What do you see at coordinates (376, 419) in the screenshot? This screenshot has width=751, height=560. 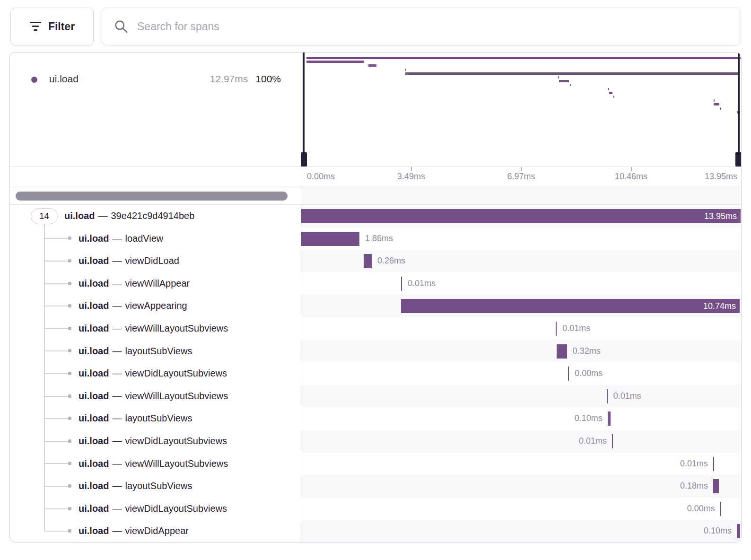 I see `span-row: ui.load—layoutSubViews 0.10ms` at bounding box center [376, 419].